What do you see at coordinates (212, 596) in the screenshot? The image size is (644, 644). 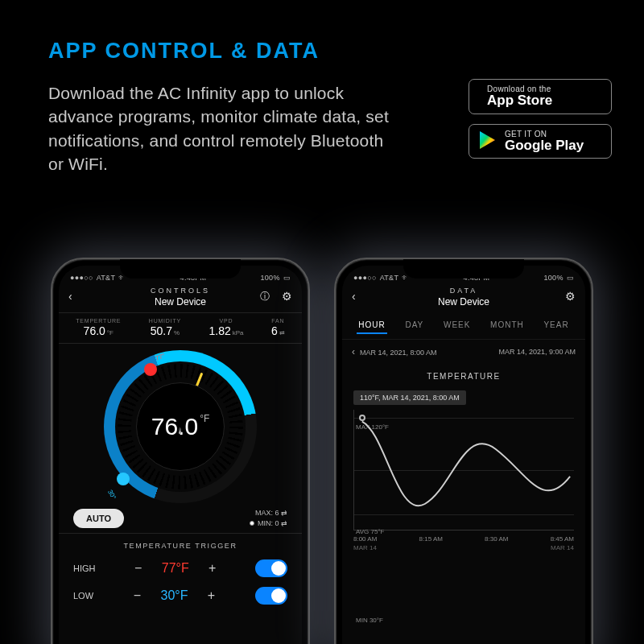 I see `low-plus-button: +` at bounding box center [212, 596].